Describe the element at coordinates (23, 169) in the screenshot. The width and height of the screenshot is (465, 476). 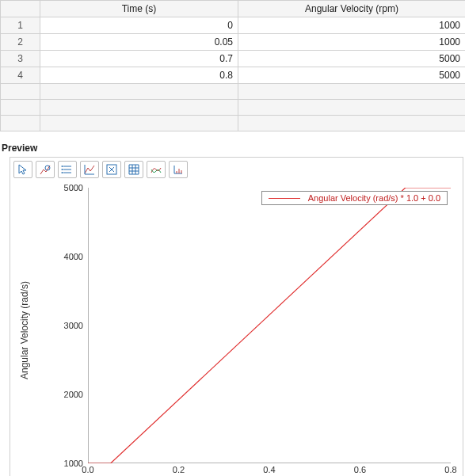
I see `pointer-icon` at that location.